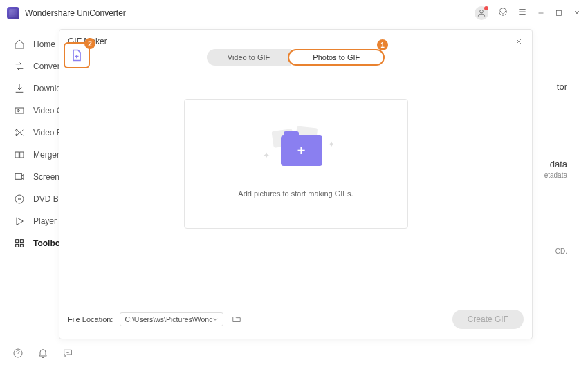 The image size is (588, 367). Describe the element at coordinates (19, 243) in the screenshot. I see `toolbox-icon` at that location.